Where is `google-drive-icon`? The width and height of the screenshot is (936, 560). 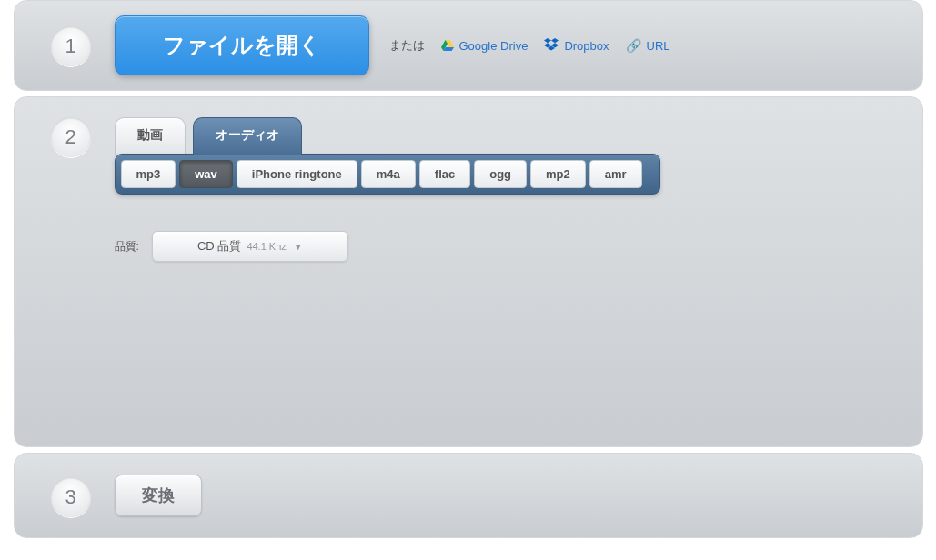
google-drive-icon is located at coordinates (448, 45).